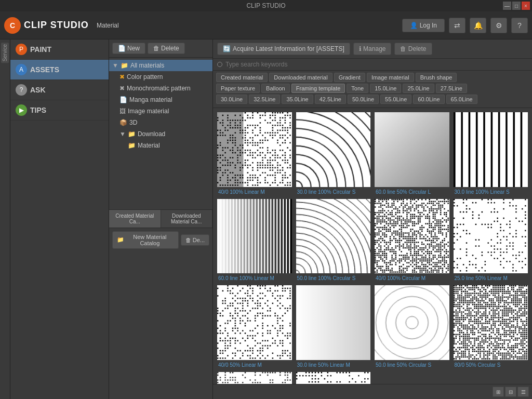  Describe the element at coordinates (232, 99) in the screenshot. I see `filter-l30: 30.0Line` at that location.